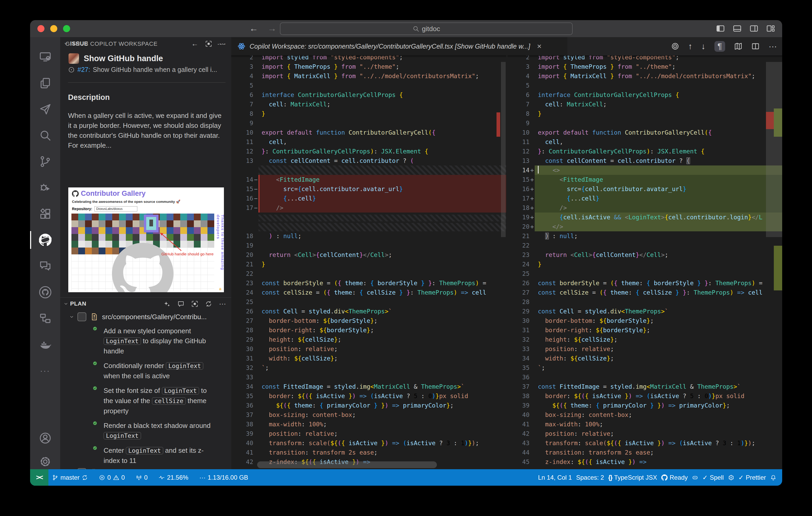 The image size is (812, 516). I want to click on code-line: 28 border-right: ${borderStyle};, so click(369, 330).